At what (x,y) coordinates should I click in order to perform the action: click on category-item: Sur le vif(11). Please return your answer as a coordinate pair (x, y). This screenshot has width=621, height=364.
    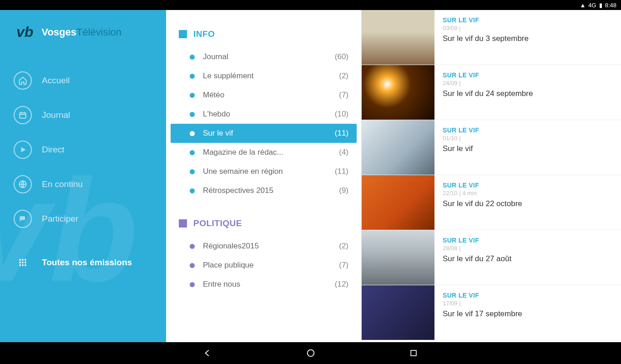
    Looking at the image, I should click on (264, 133).